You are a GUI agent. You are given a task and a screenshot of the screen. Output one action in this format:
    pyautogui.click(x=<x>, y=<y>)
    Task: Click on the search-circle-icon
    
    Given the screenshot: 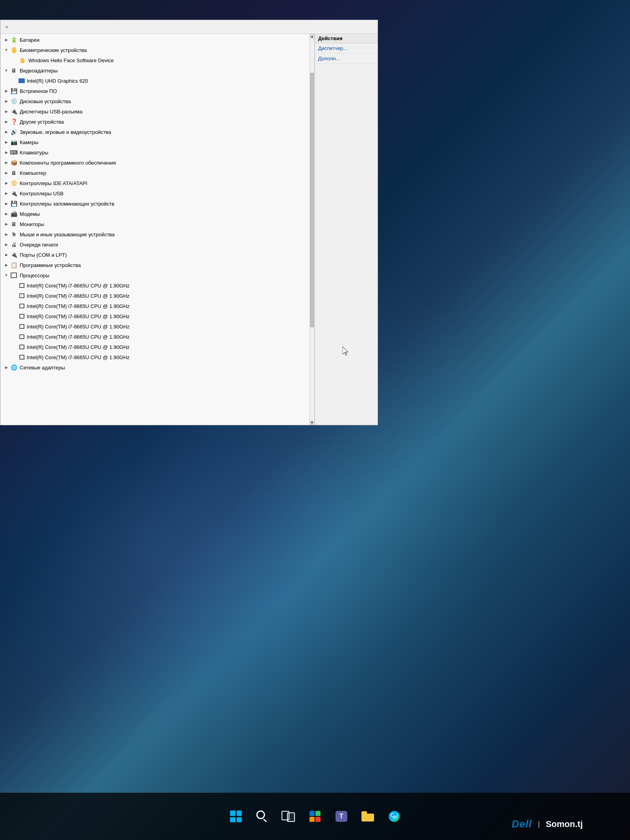 What is the action you would take?
    pyautogui.click(x=261, y=815)
    